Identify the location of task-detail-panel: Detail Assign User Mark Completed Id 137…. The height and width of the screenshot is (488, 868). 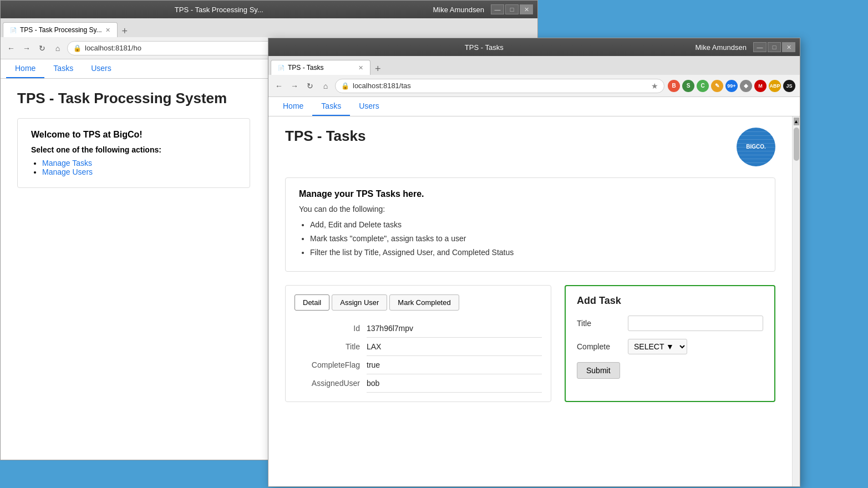
(418, 344).